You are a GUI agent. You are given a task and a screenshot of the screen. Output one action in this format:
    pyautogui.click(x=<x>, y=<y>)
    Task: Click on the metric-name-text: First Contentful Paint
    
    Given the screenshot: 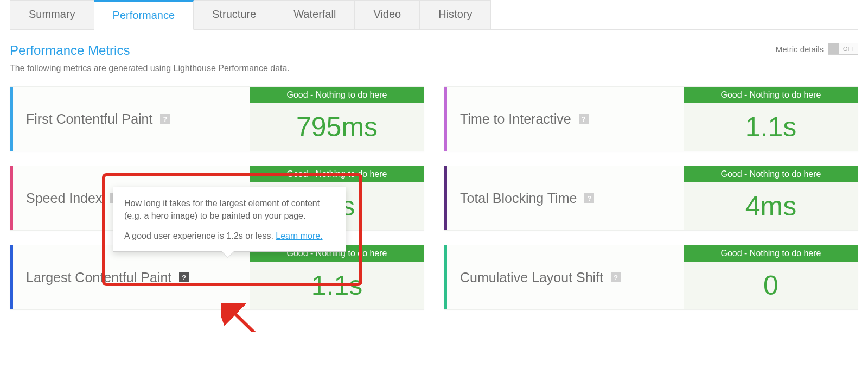 What is the action you would take?
    pyautogui.click(x=89, y=119)
    